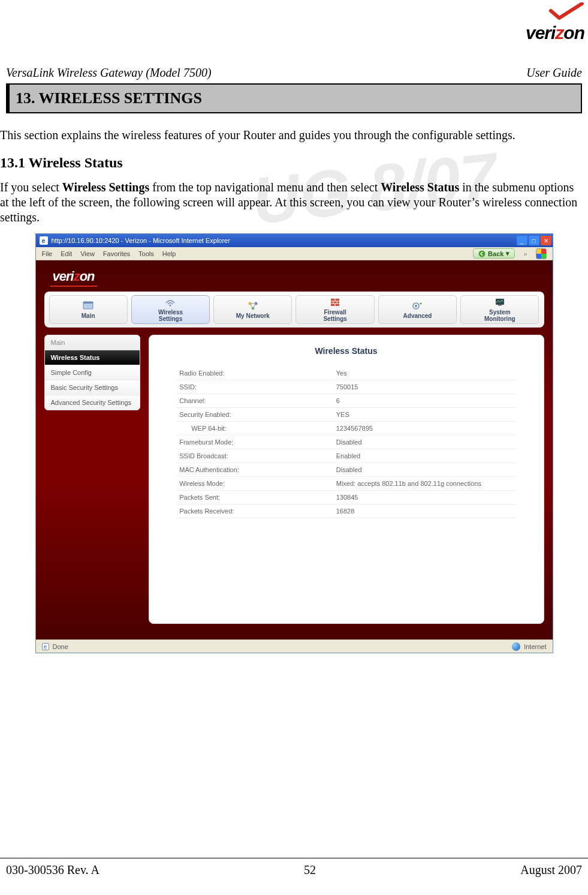 This screenshot has width=588, height=895. Describe the element at coordinates (535, 647) in the screenshot. I see `status-internet: Internet` at that location.